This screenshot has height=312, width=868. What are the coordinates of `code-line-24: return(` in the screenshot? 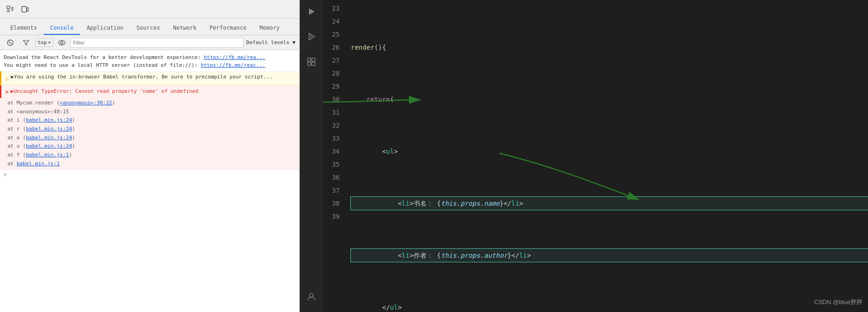 It's located at (610, 99).